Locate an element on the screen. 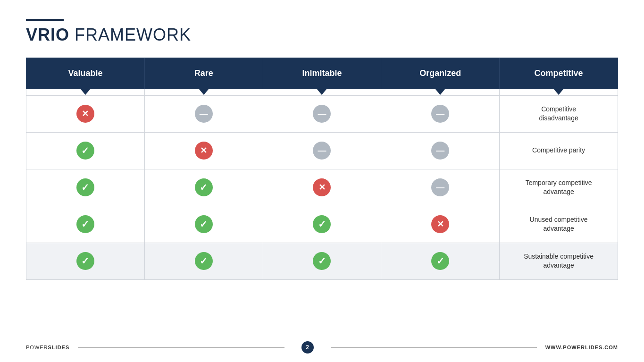 The height and width of the screenshot is (362, 644). row2-valuable is located at coordinates (86, 151).